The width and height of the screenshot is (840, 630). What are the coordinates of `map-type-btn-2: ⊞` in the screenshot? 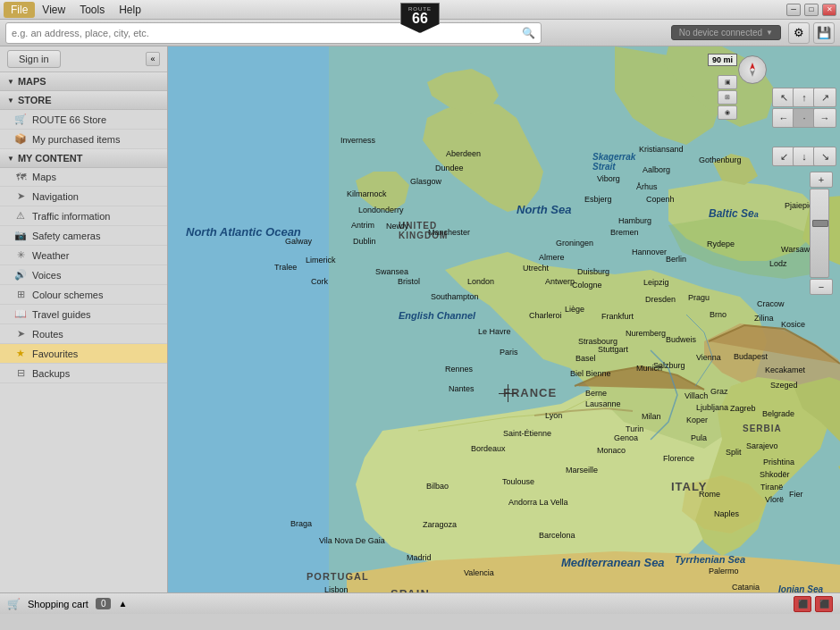 It's located at (727, 97).